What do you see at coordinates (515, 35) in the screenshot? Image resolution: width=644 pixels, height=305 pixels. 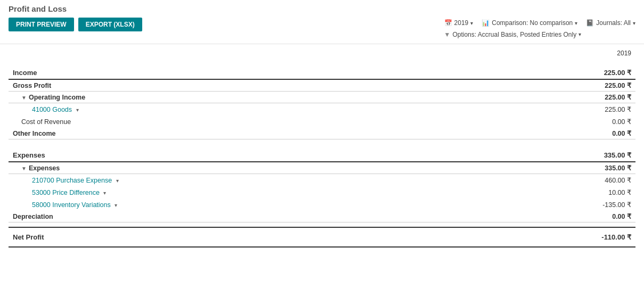 I see `options-filter-label: Options: Accrual Basis, Posted Entries O…` at bounding box center [515, 35].